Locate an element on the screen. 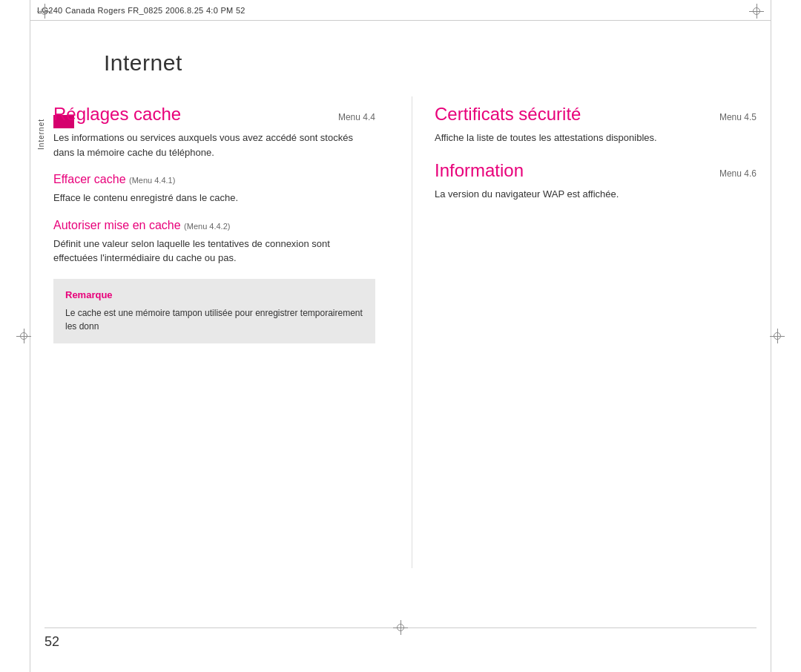 Image resolution: width=801 pixels, height=672 pixels. note-text: Le cache est une mémoire tampon utilisée… is located at coordinates (214, 320).